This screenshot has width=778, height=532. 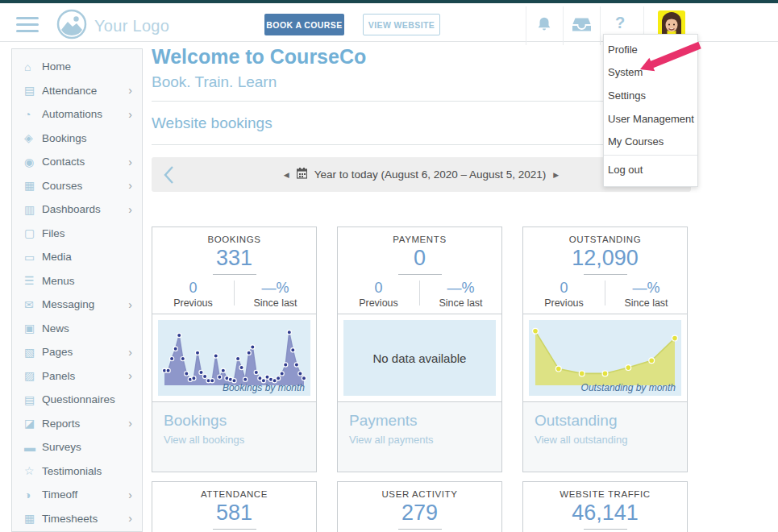 What do you see at coordinates (77, 91) in the screenshot?
I see `sidebar-item-attendance: ▤Attendance›` at bounding box center [77, 91].